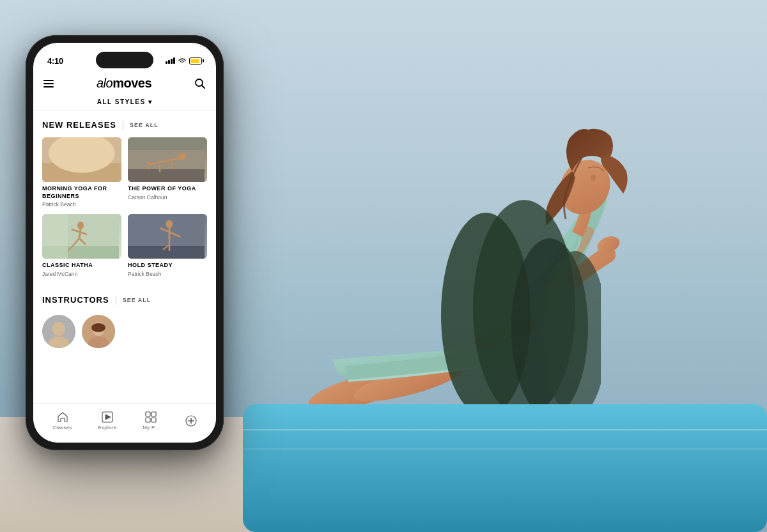 The width and height of the screenshot is (767, 532). Describe the element at coordinates (182, 61) in the screenshot. I see `wifi-icon` at that location.